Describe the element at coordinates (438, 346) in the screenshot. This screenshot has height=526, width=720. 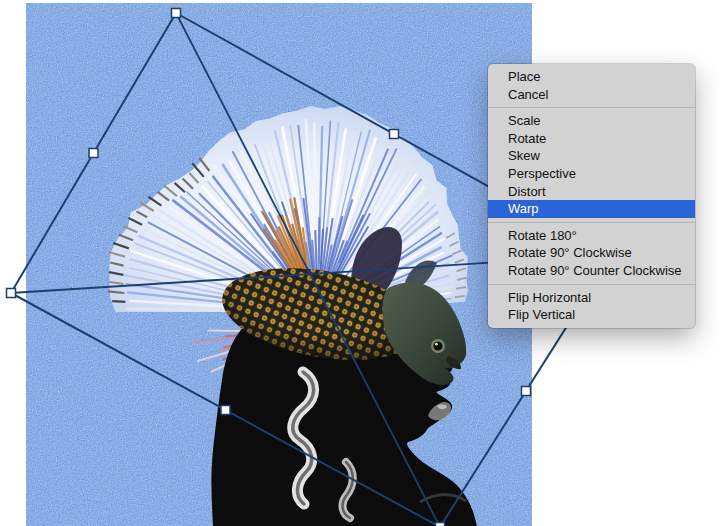
I see `fish-eye` at that location.